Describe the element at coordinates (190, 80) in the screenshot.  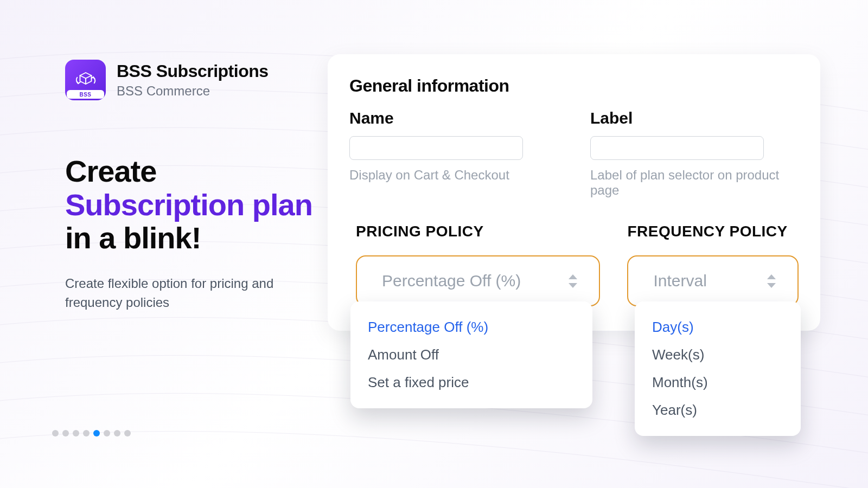
I see `app-logo-block: BSS BSS Subscriptions BSS Commerce` at that location.